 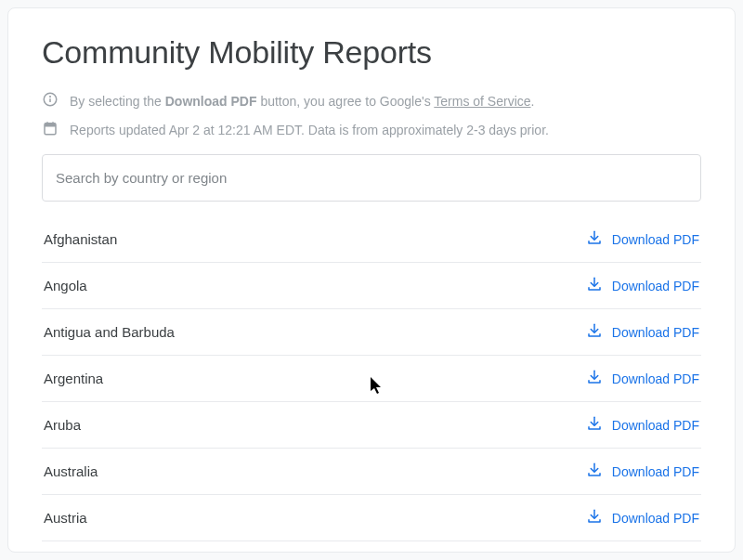 What do you see at coordinates (482, 101) in the screenshot?
I see `terms-of-service-link: Terms of Service` at bounding box center [482, 101].